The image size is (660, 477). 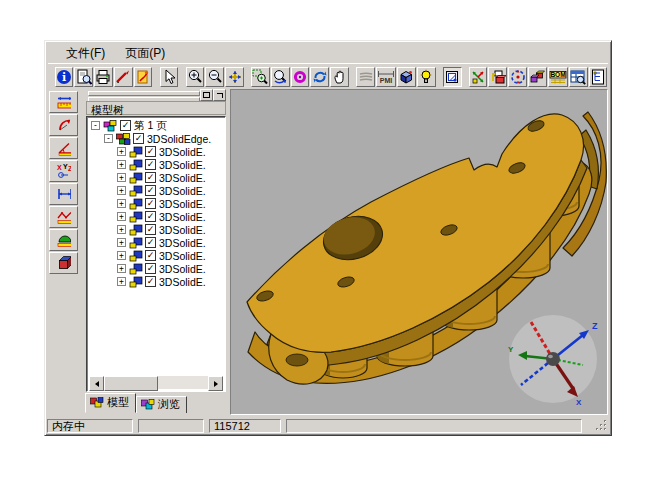 What do you see at coordinates (602, 426) in the screenshot?
I see `resize-grip` at bounding box center [602, 426].